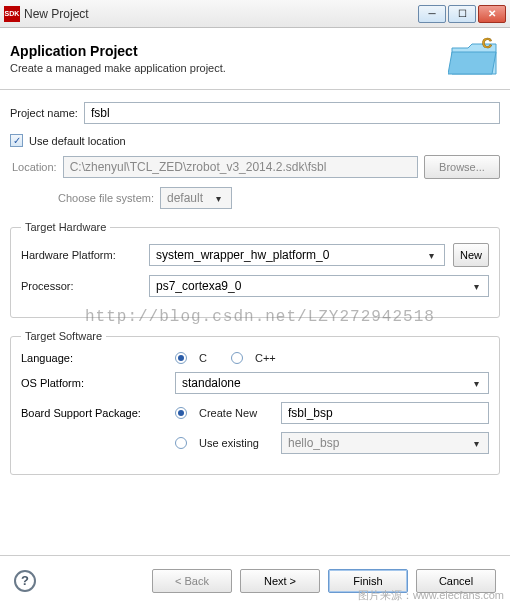  What do you see at coordinates (64, 336) in the screenshot?
I see `target-software-legend: Target Software` at bounding box center [64, 336].